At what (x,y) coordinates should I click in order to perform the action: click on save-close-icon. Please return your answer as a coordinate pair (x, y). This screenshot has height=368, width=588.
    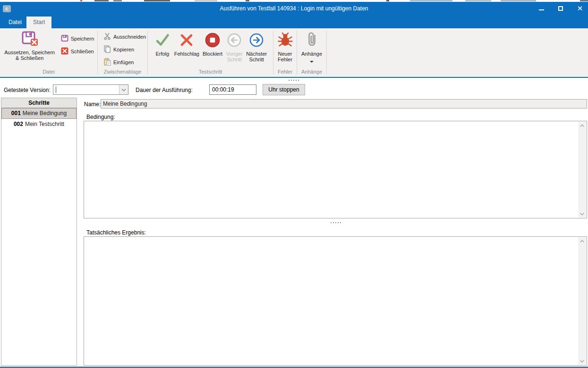
    Looking at the image, I should click on (30, 40).